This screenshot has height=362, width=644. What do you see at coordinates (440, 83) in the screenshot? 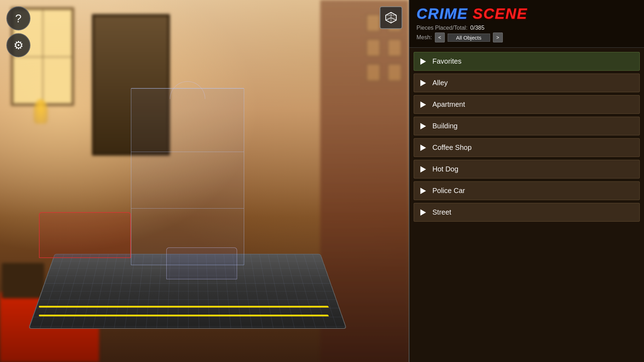
I see `category-label: Alley` at bounding box center [440, 83].